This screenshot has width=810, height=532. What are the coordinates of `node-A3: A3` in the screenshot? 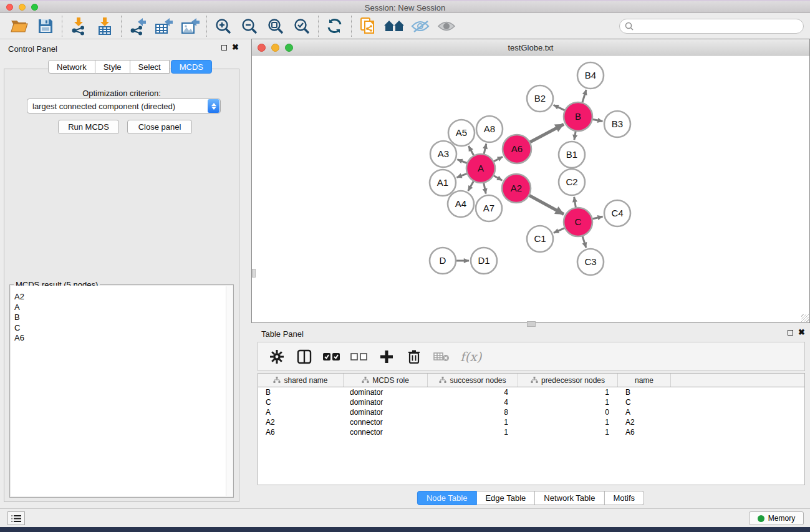 It's located at (443, 154).